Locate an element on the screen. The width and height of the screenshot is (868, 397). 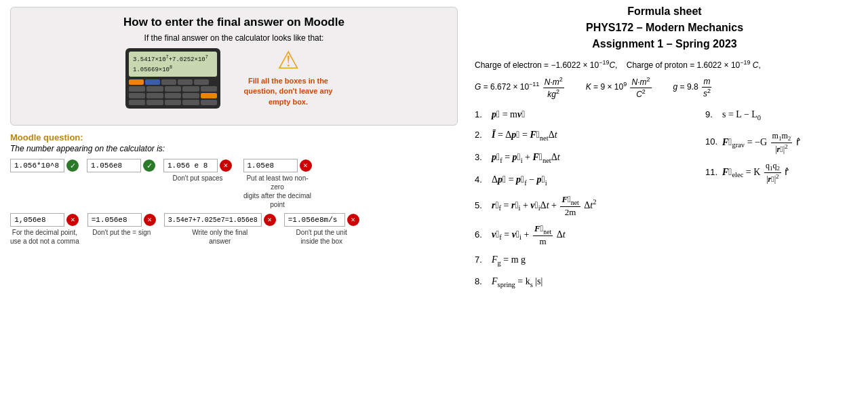
formula-8: 8. Fspring = ks |s| is located at coordinates (576, 282).